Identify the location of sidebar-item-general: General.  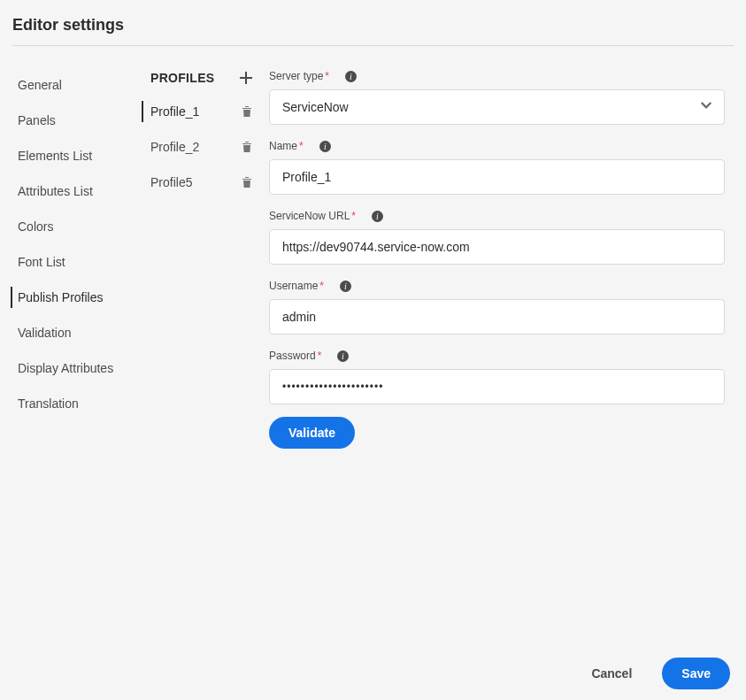
(79, 85).